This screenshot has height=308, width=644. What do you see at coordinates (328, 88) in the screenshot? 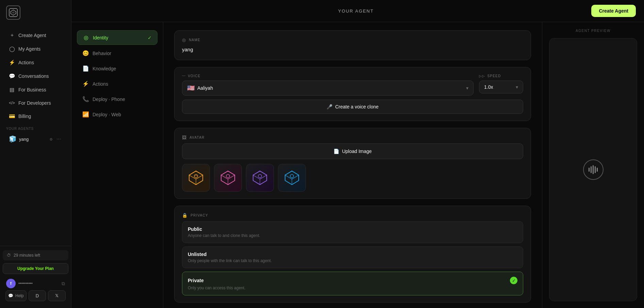
I see `voice-select-dropdown: 🇺🇸 Aaliyah ▾` at bounding box center [328, 88].